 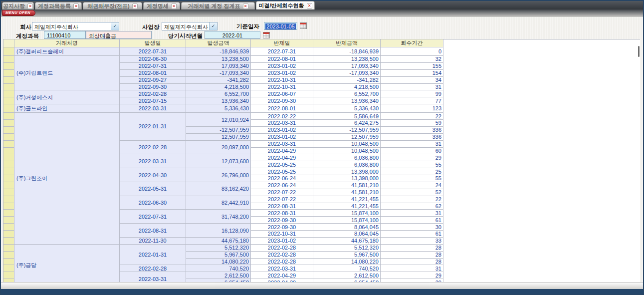 I want to click on occurrence-amount-cell: 740,520, so click(x=218, y=269).